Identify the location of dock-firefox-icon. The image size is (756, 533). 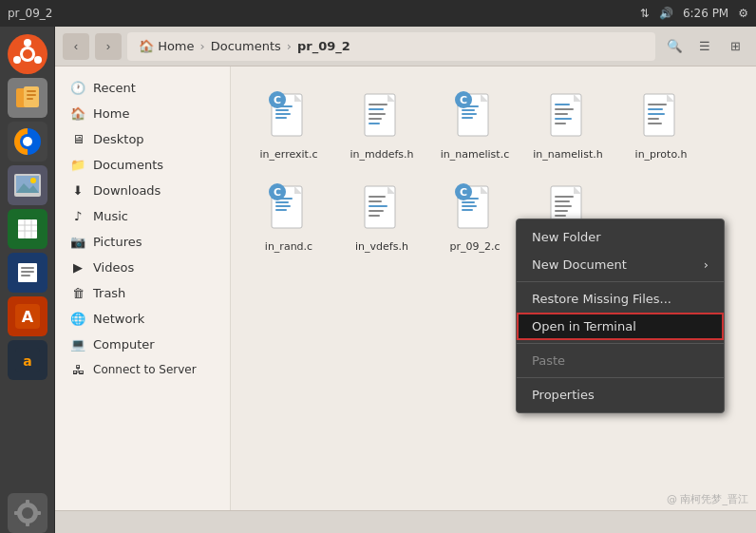
(28, 142).